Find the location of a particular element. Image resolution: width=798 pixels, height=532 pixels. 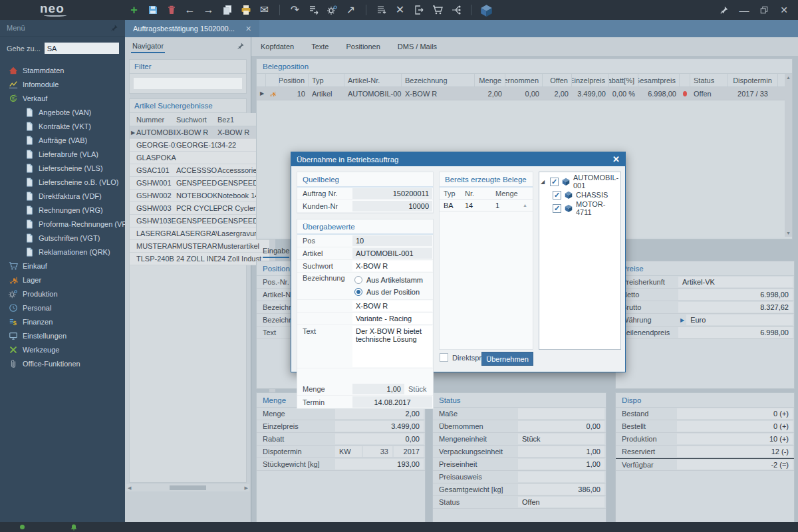

radio-aus-artikelstamm: Aus Artikelstamm is located at coordinates (392, 280).